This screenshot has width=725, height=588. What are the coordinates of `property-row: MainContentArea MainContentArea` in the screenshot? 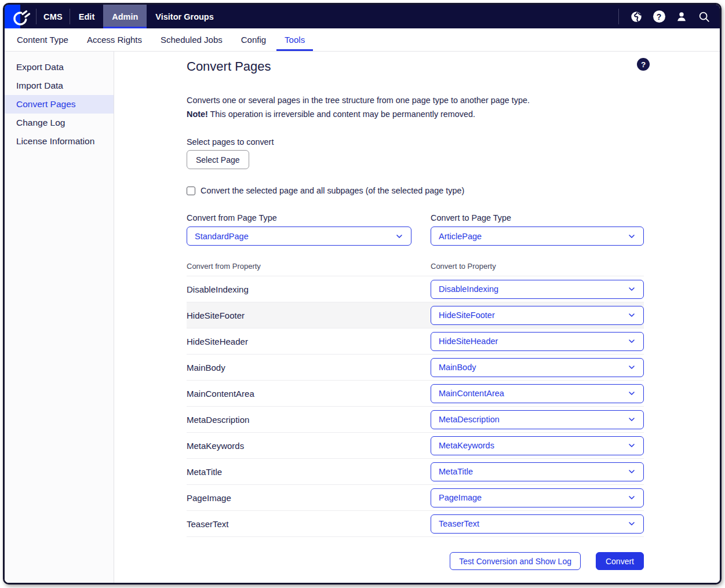 It's located at (415, 394).